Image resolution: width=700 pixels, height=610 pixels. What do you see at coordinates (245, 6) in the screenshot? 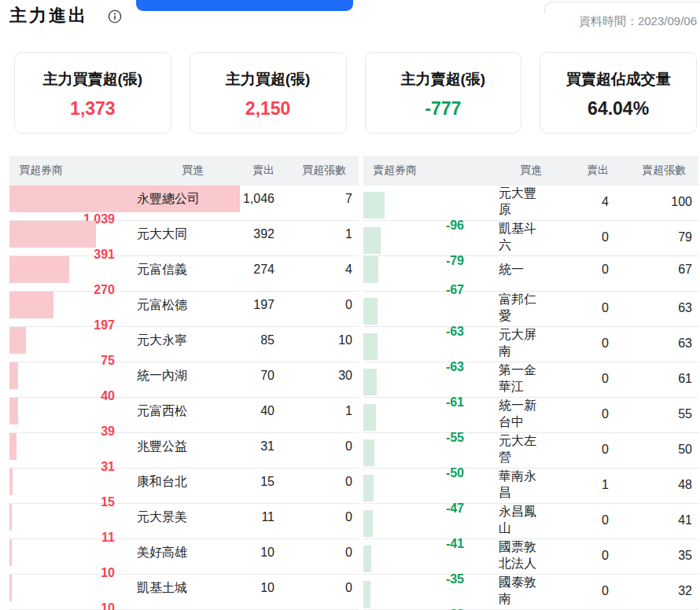
I see `highlight-pill-button` at bounding box center [245, 6].